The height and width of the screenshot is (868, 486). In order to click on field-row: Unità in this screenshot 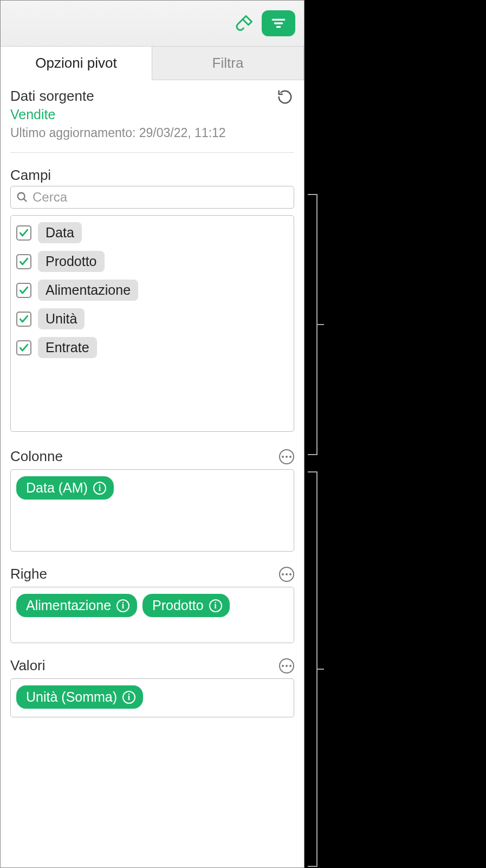, I will do `click(152, 319)`.